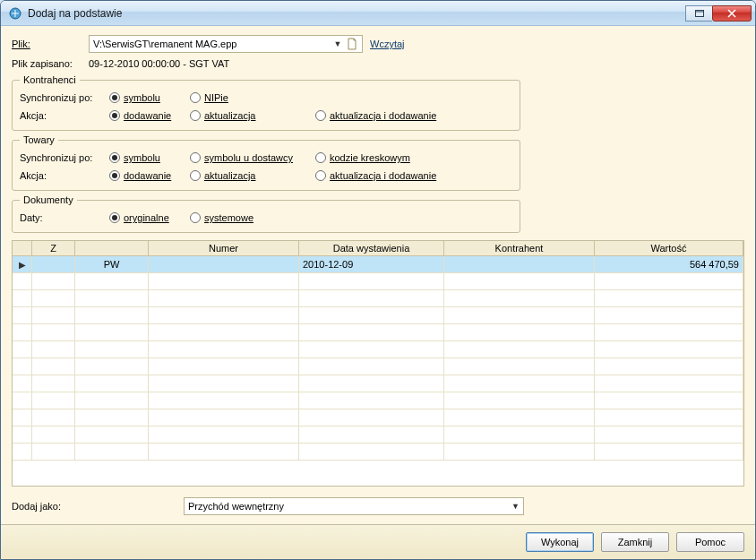  What do you see at coordinates (357, 13) in the screenshot?
I see `window-title: Dodaj na podstawie` at bounding box center [357, 13].